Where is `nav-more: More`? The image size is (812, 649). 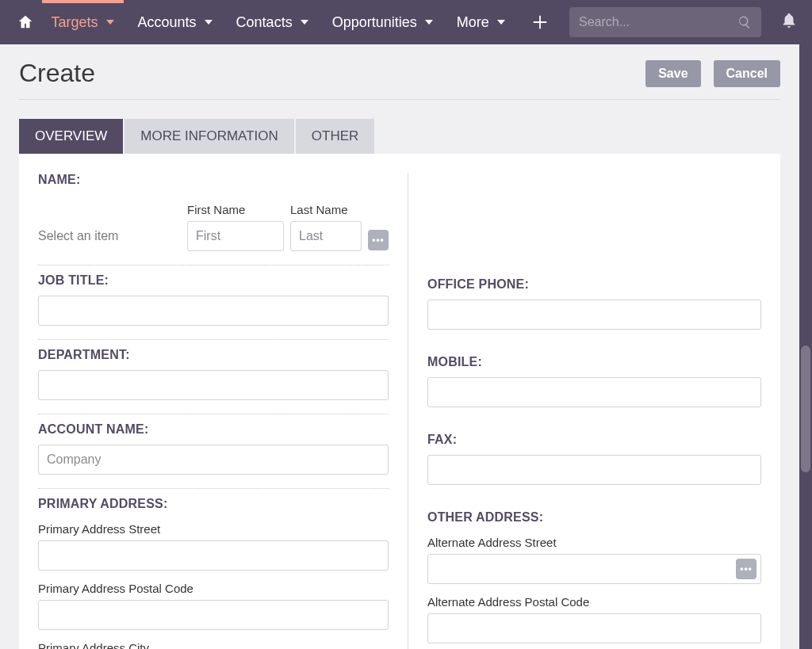 nav-more: More is located at coordinates (481, 22).